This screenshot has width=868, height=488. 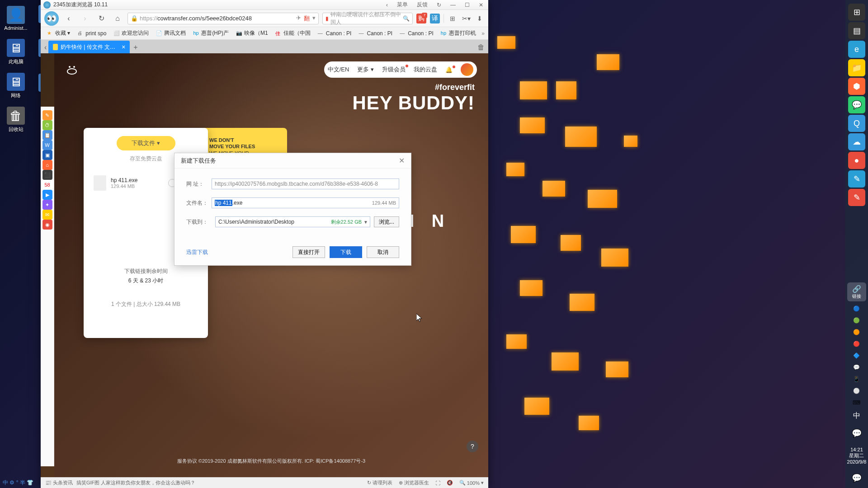 What do you see at coordinates (414, 483) in the screenshot?
I see `browser-doctor-button: ⊕ 浏览器医生` at bounding box center [414, 483].